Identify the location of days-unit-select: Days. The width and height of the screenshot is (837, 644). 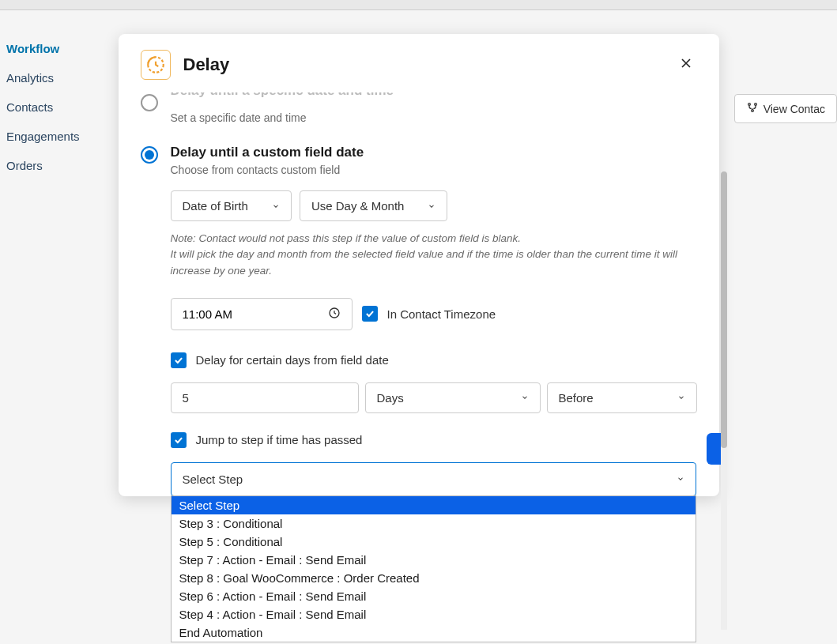
(453, 398).